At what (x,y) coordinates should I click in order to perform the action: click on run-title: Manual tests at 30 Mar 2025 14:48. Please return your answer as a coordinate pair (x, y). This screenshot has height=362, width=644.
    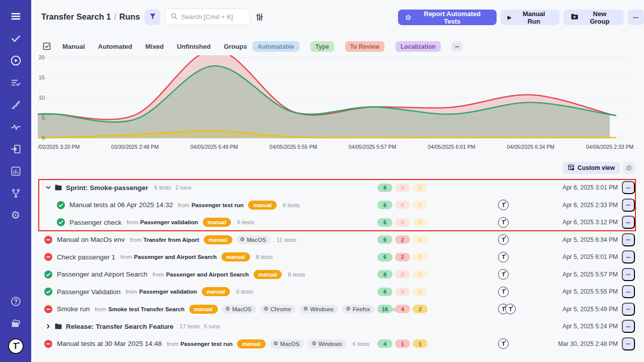
    Looking at the image, I should click on (110, 344).